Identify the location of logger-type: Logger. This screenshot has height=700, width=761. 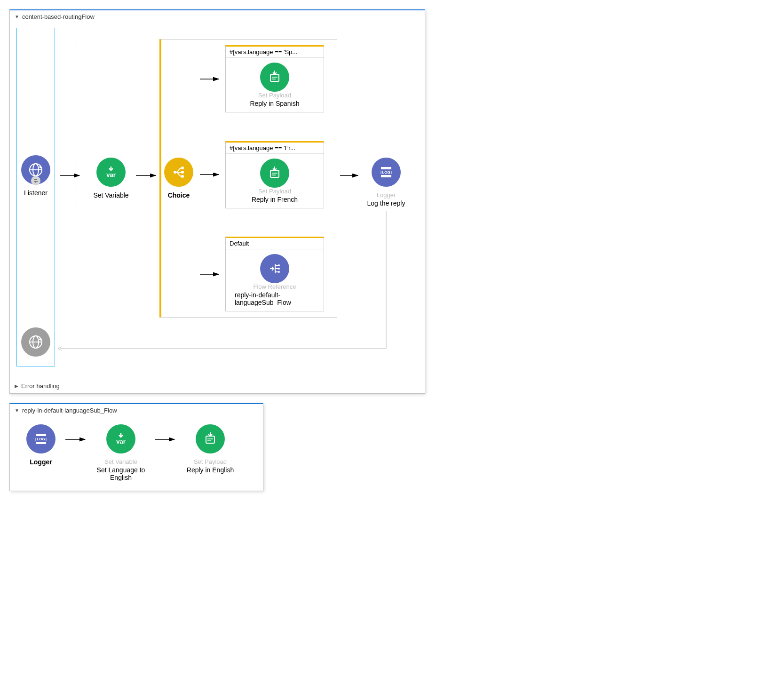
(386, 195).